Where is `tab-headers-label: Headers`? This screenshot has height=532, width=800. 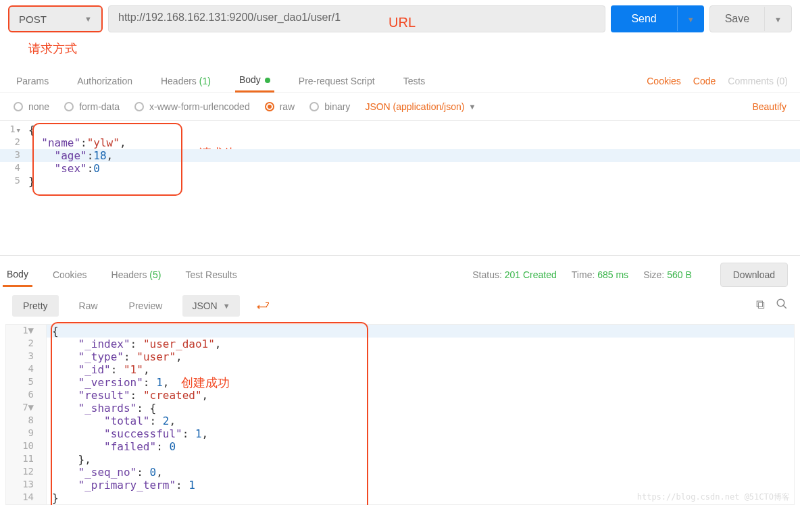
tab-headers-label: Headers is located at coordinates (178, 81).